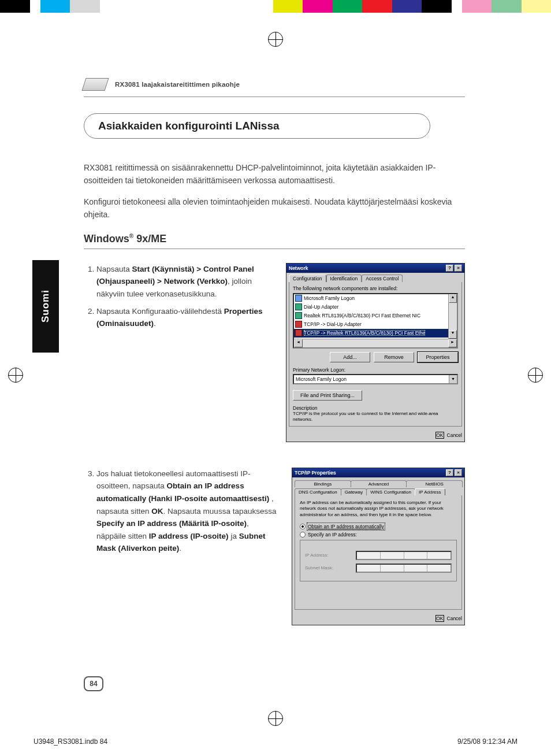  What do you see at coordinates (274, 88) in the screenshot?
I see `document-header: RX3081 laajakaistareitittimen pikaohje` at bounding box center [274, 88].